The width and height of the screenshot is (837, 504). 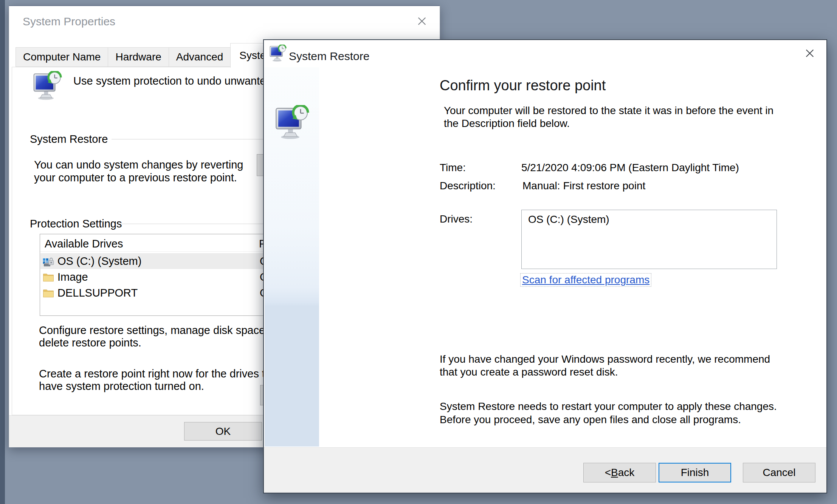 I want to click on drives-listbox: OS (C:) (System), so click(x=649, y=240).